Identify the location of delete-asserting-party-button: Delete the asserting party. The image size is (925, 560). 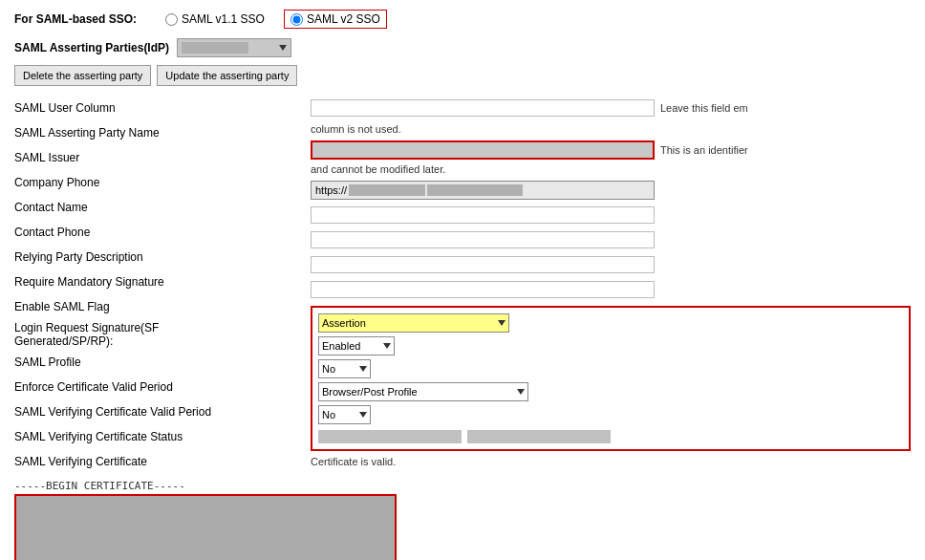
(82, 75).